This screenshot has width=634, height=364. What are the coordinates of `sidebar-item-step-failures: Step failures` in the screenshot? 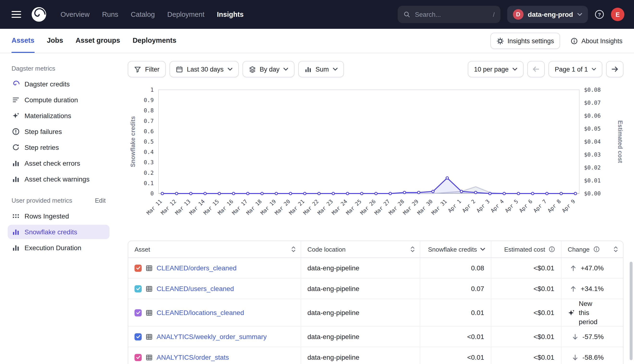 It's located at (58, 132).